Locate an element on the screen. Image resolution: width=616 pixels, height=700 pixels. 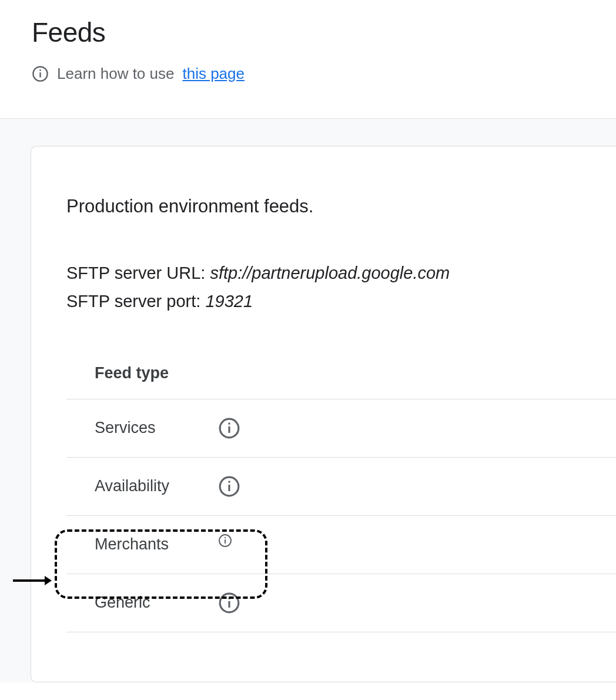
row-label-services: Services is located at coordinates (139, 428).